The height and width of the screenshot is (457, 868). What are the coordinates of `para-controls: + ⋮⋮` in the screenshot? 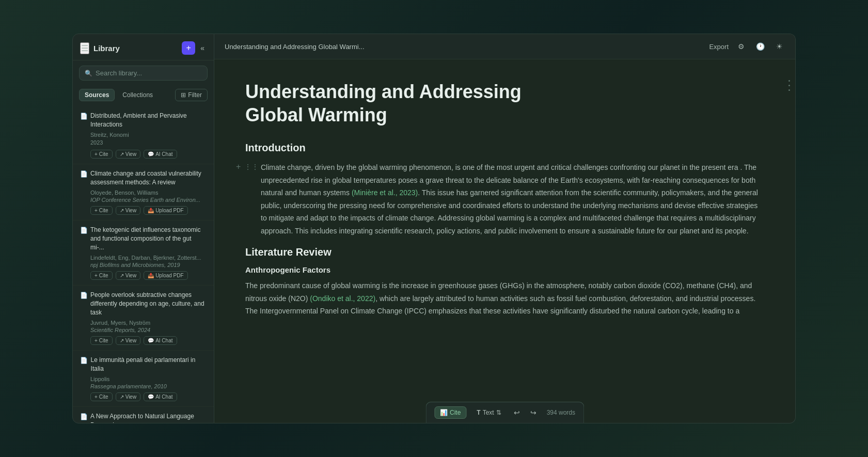 It's located at (247, 167).